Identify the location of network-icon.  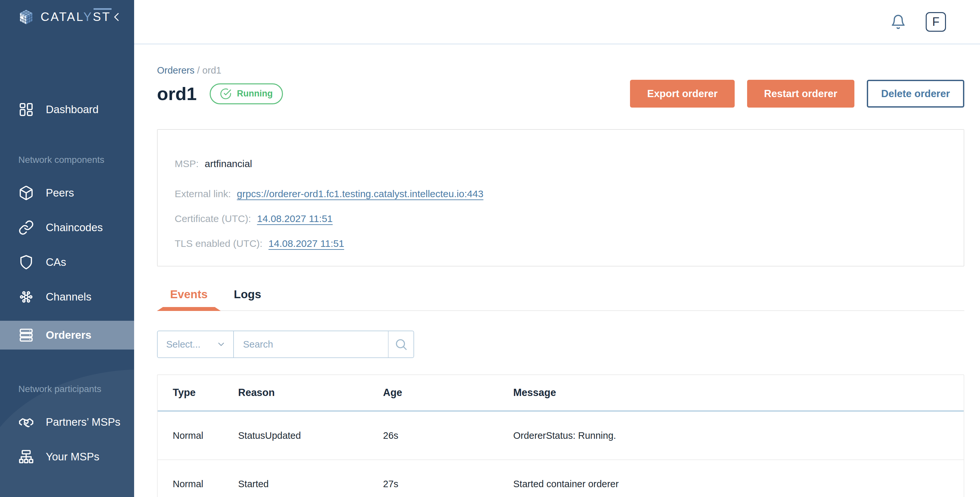
(26, 297).